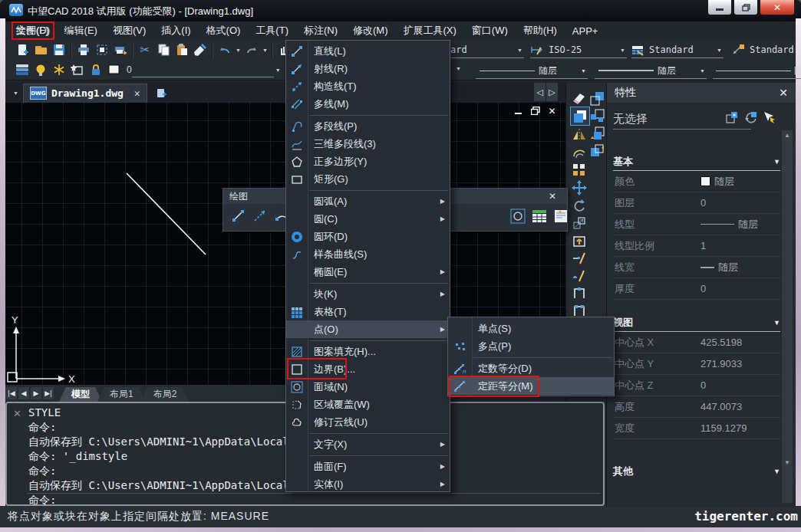 This screenshot has height=532, width=801. Describe the element at coordinates (77, 70) in the screenshot. I see `layer-new-icon` at that location.